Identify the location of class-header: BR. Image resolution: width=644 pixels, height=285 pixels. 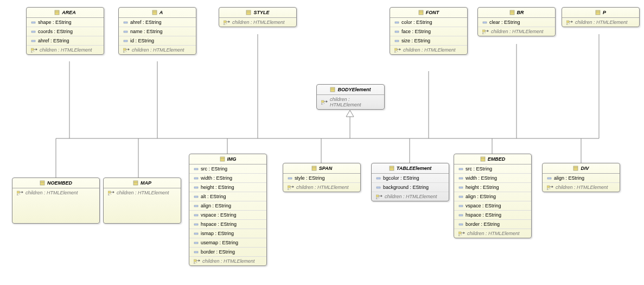
(517, 13).